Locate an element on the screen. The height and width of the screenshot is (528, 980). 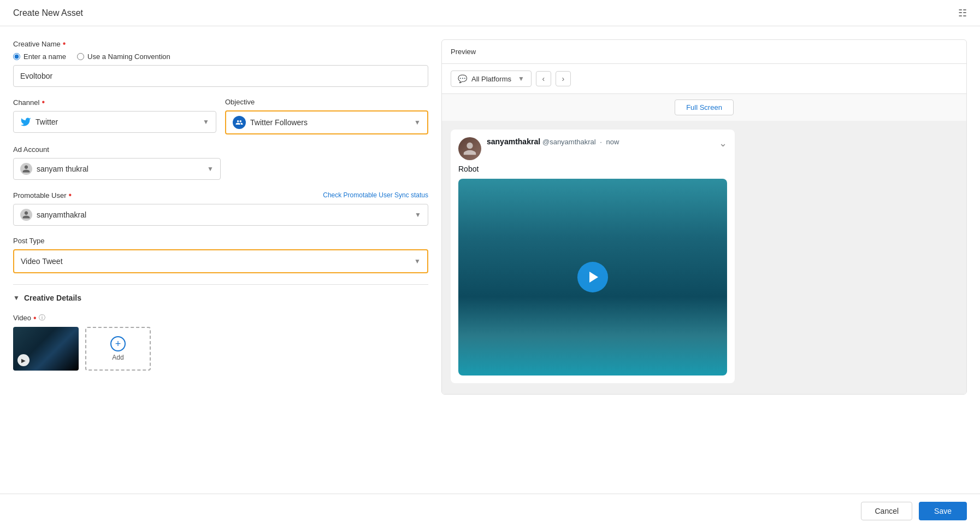
required-indicator: • is located at coordinates (64, 44).